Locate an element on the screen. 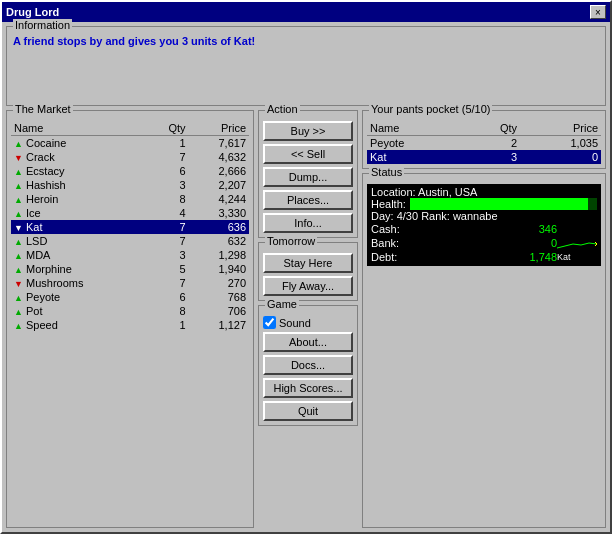  title-bar: Drug Lord × is located at coordinates (306, 12).